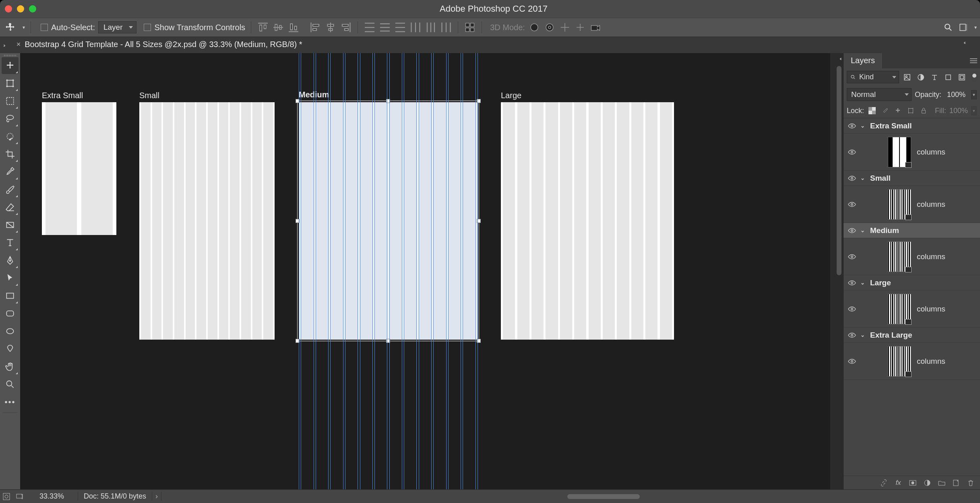 The image size is (980, 503). Describe the element at coordinates (10, 136) in the screenshot. I see `quick-selection-tool` at that location.